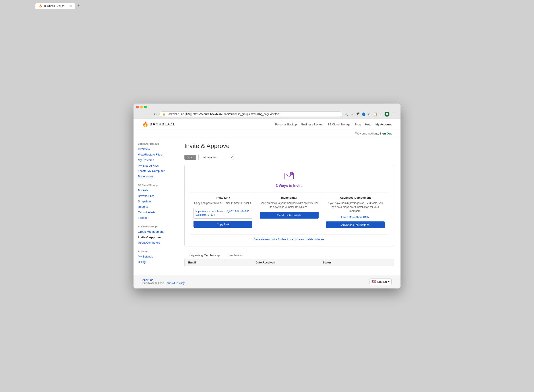 This screenshot has width=534, height=392. I want to click on nav-my-account: My Account, so click(383, 124).